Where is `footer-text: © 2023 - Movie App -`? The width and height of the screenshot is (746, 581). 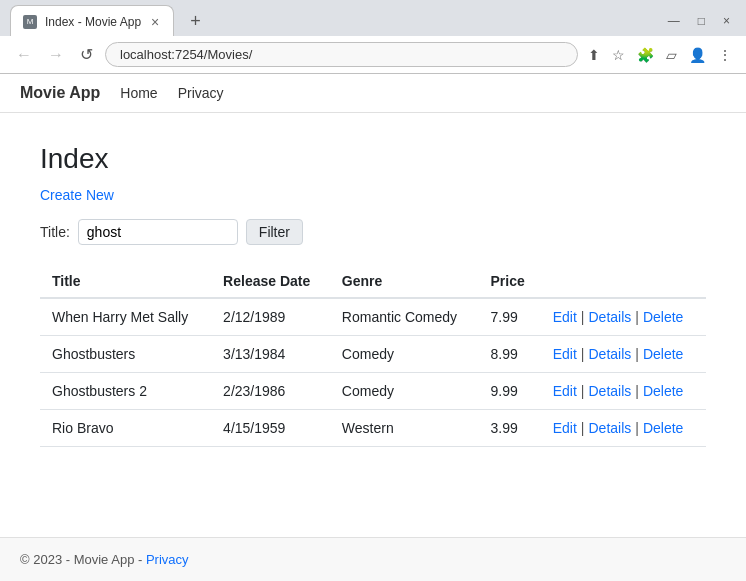 footer-text: © 2023 - Movie App - is located at coordinates (83, 560).